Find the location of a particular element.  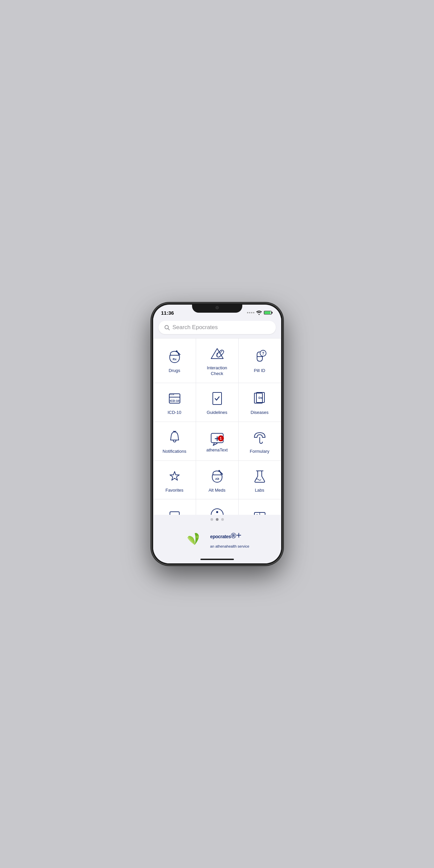

athenatext-icon-wrapper: 1 is located at coordinates (217, 439).